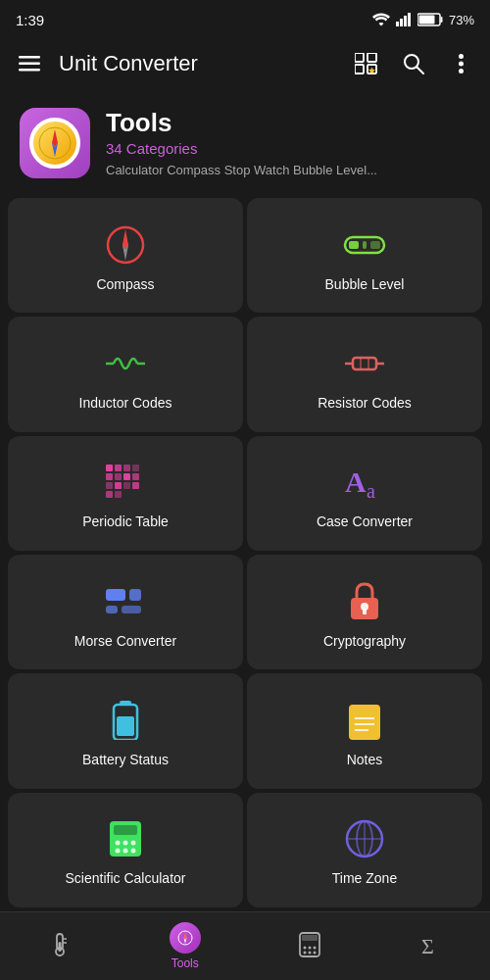  What do you see at coordinates (367, 64) in the screenshot?
I see `favorites-grid-button` at bounding box center [367, 64].